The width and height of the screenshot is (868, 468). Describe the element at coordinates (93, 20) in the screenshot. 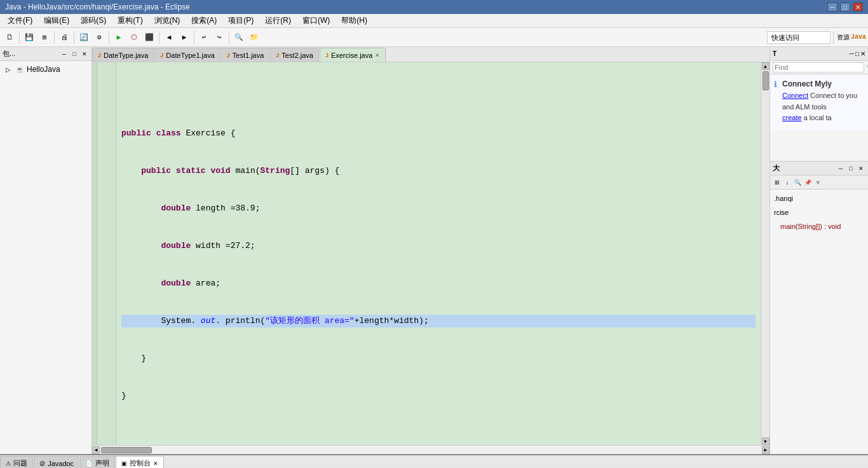

I see `menu-source: 源码(S)` at that location.